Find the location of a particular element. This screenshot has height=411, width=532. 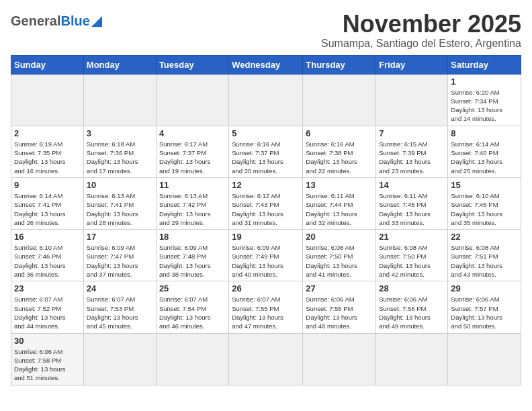

day-number: 24 is located at coordinates (120, 289).